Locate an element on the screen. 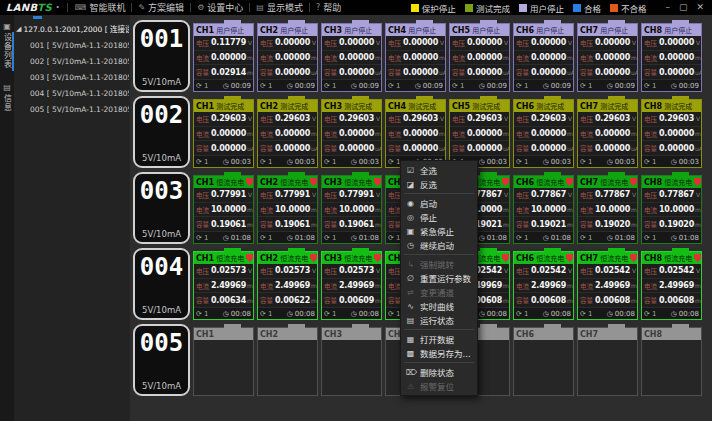  channel-card-001-CH7: CH7用户停止电压0.00000V电流0.00000mA容量0.00000uAh… is located at coordinates (608, 58).